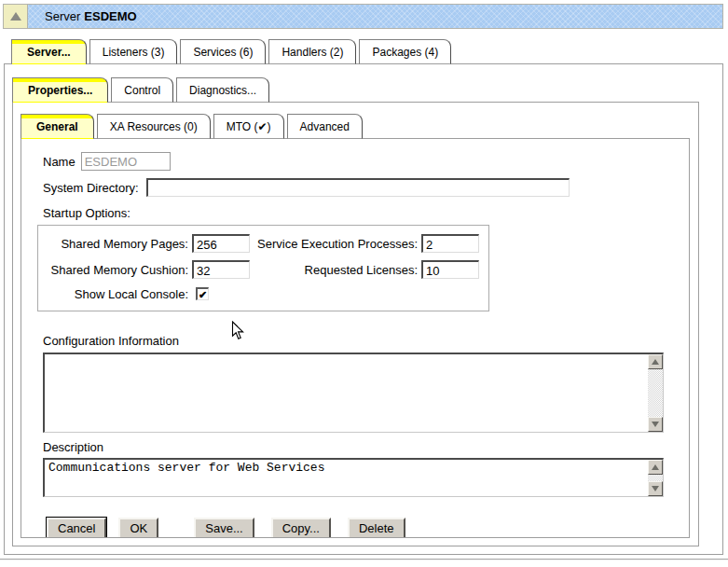  What do you see at coordinates (126, 161) in the screenshot?
I see `name-field` at bounding box center [126, 161].